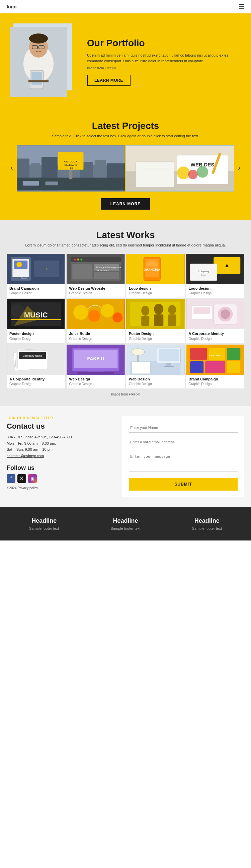 This screenshot has width=251, height=868. I want to click on contact-address: 3045 10 Sunrize Avenue, 123-456-7890, so click(61, 437).